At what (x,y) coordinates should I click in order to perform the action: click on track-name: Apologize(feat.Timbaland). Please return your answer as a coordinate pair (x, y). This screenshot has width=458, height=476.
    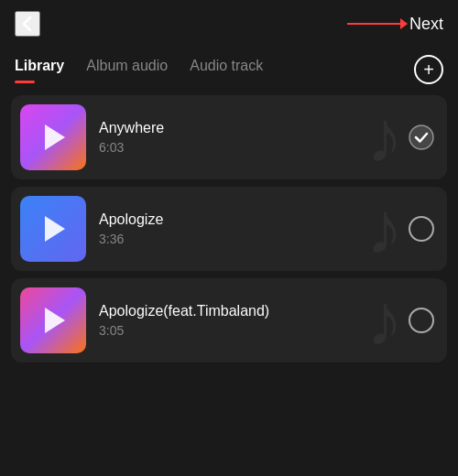
    Looking at the image, I should click on (247, 311).